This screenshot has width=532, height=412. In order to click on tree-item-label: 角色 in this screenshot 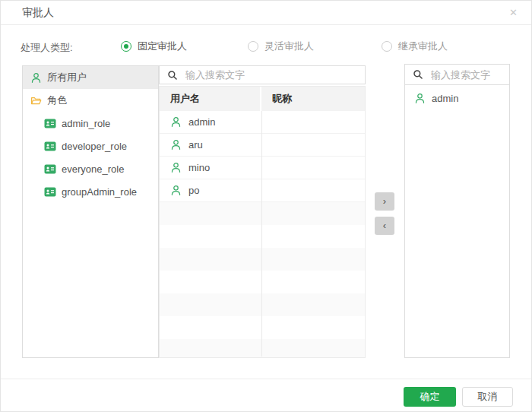, I will do `click(57, 100)`.